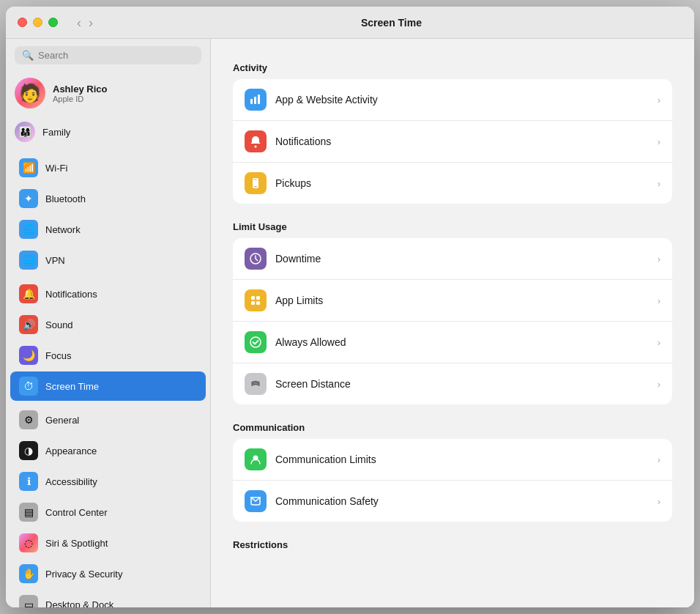 This screenshot has height=614, width=700. I want to click on section-header-limit: Limit Usage, so click(453, 227).